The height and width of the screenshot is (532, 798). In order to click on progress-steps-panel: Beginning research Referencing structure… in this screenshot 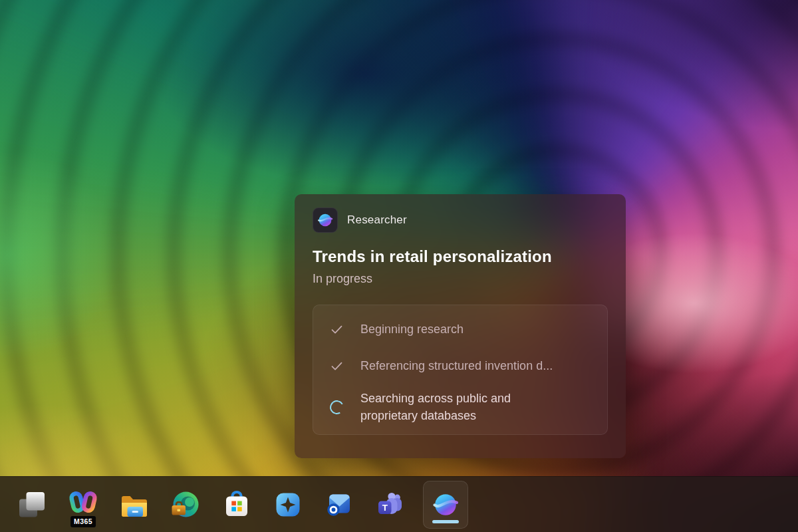, I will do `click(460, 370)`.